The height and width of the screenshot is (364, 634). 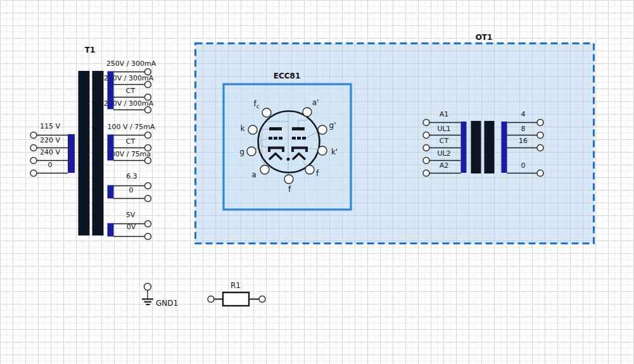 What do you see at coordinates (299, 138) in the screenshot?
I see `tube-grid-right` at bounding box center [299, 138].